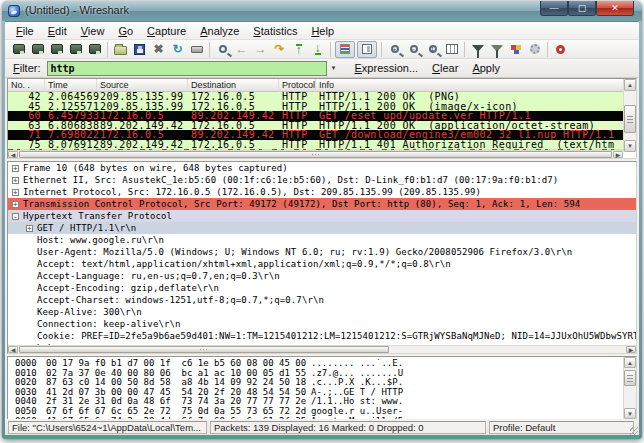  I want to click on resize-columns-icon, so click(452, 50).